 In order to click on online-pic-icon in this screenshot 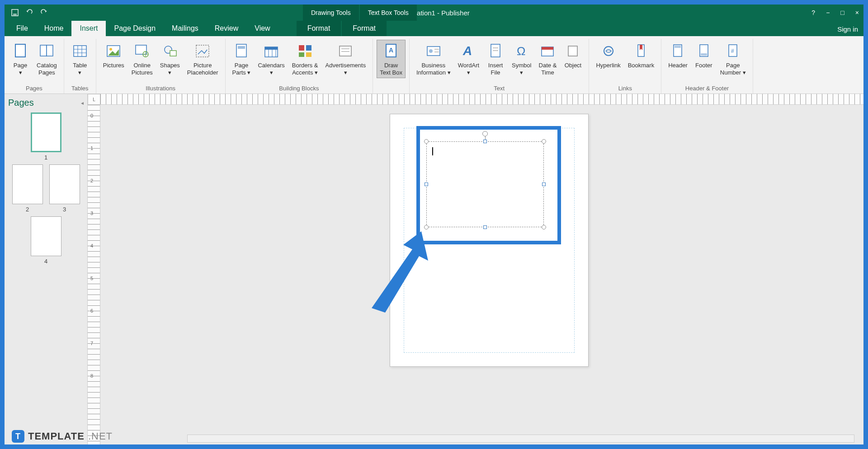, I will do `click(142, 51)`.